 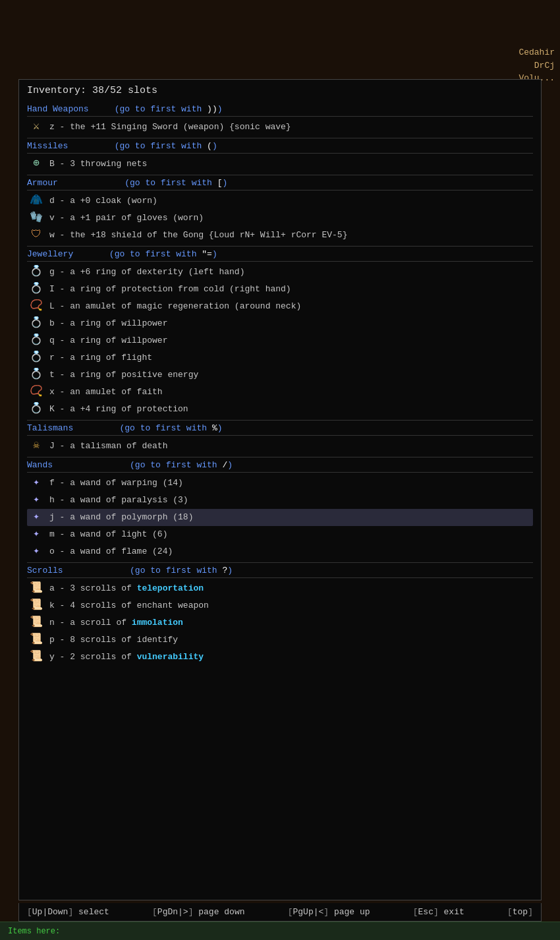 What do you see at coordinates (36, 324) in the screenshot?
I see `ring-icon-b: 💍` at bounding box center [36, 324].